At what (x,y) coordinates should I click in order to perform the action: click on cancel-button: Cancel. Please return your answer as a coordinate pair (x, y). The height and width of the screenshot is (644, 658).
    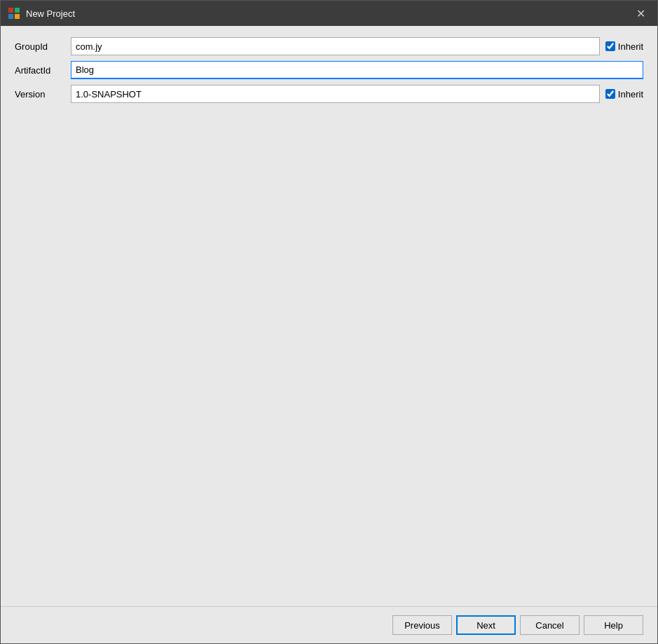
    Looking at the image, I should click on (549, 625).